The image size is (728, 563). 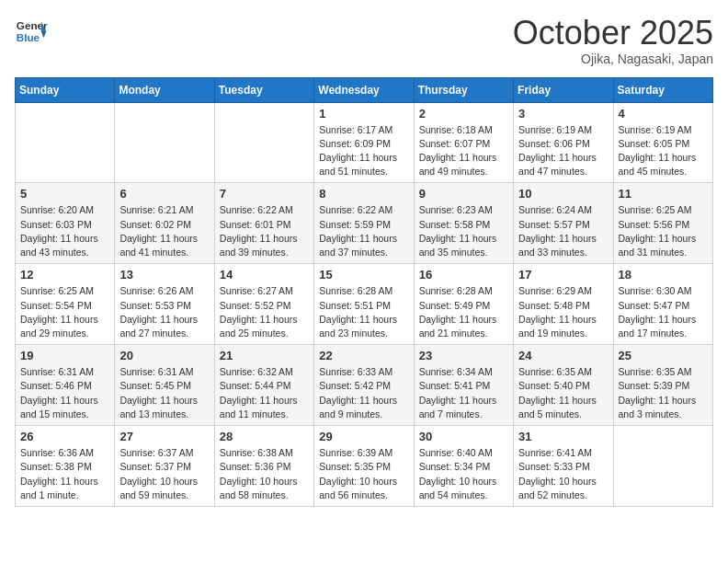 What do you see at coordinates (165, 90) in the screenshot?
I see `column-header-monday: Monday` at bounding box center [165, 90].